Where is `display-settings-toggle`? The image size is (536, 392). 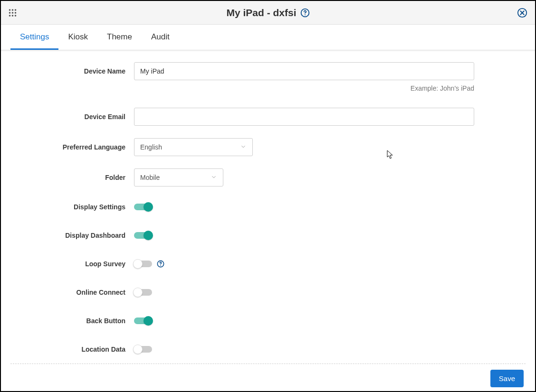 display-settings-toggle is located at coordinates (143, 207).